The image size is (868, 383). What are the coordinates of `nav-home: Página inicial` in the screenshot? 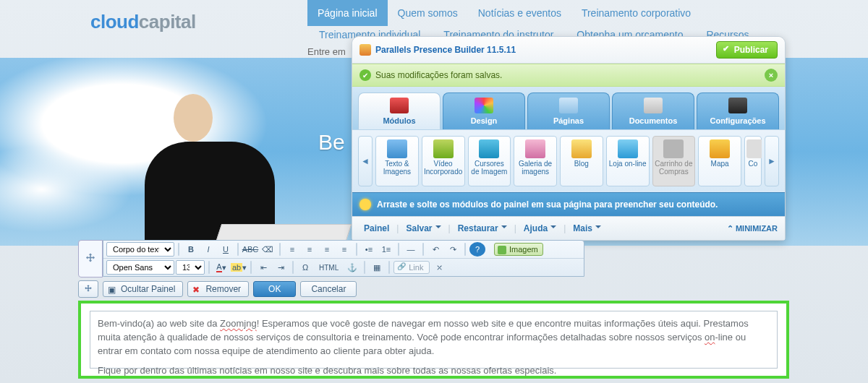 It's located at (347, 13).